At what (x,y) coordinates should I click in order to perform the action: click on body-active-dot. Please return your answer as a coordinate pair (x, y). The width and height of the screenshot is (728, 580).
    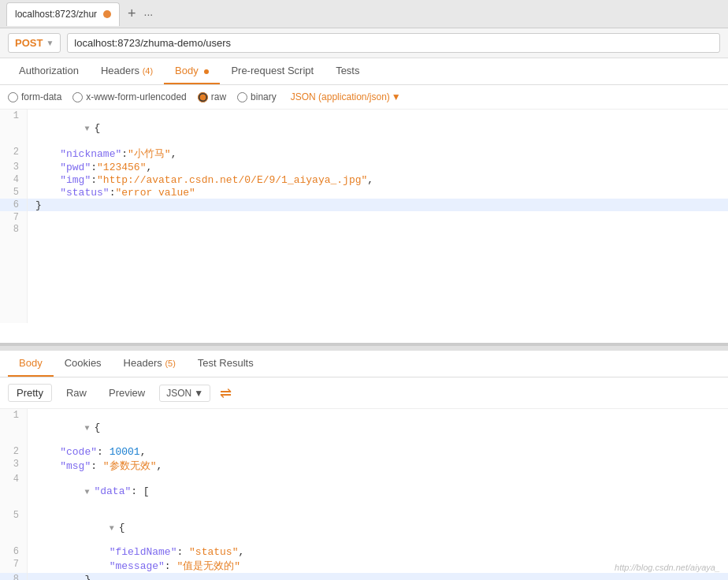
    Looking at the image, I should click on (206, 72).